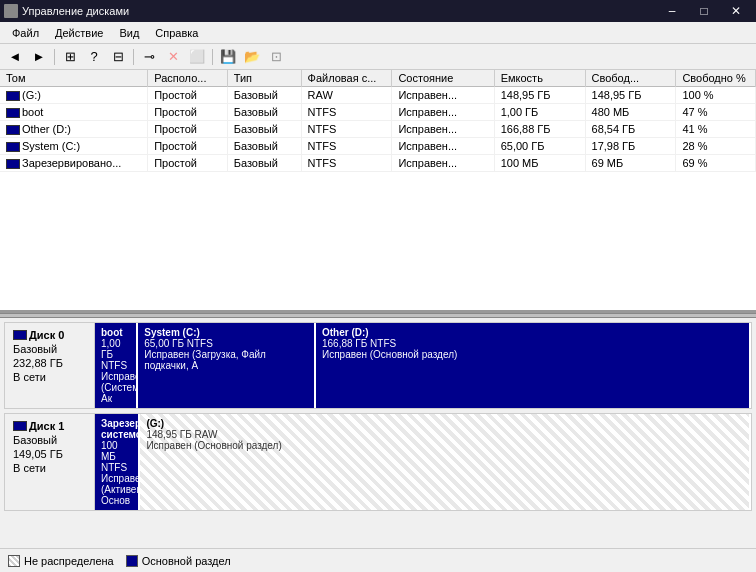 The height and width of the screenshot is (572, 756). What do you see at coordinates (423, 462) in the screenshot?
I see `disk-1-partitions: Зарезервировано системо 100 МБ NTFS Испр…` at bounding box center [423, 462].